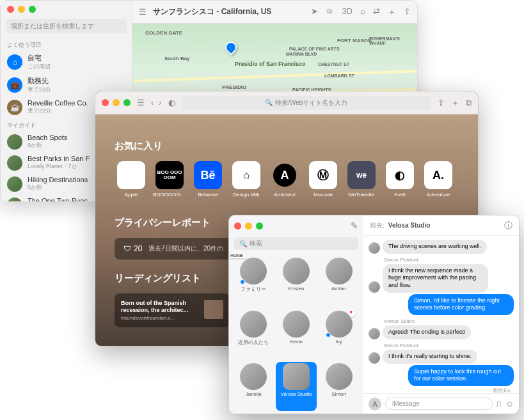 Image resolution: width=524 pixels, height=420 pixels. What do you see at coordinates (186, 249) in the screenshot?
I see `privacy-text: 過去7日間以内に、20件の` at bounding box center [186, 249].